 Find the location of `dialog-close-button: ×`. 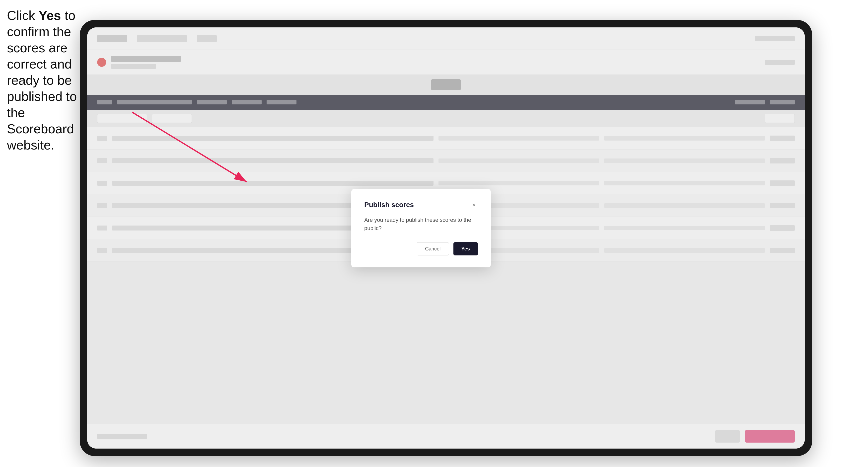

dialog-close-button: × is located at coordinates (474, 205).